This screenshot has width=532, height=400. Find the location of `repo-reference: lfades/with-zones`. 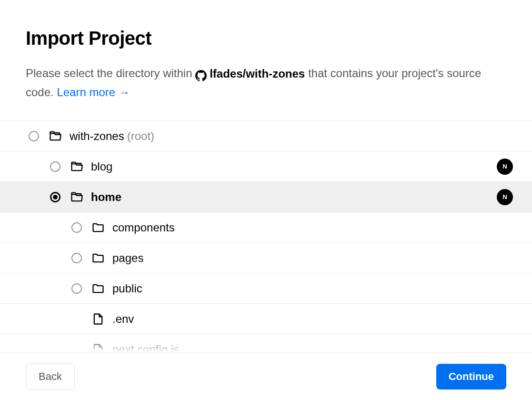

repo-reference: lfades/with-zones is located at coordinates (250, 74).